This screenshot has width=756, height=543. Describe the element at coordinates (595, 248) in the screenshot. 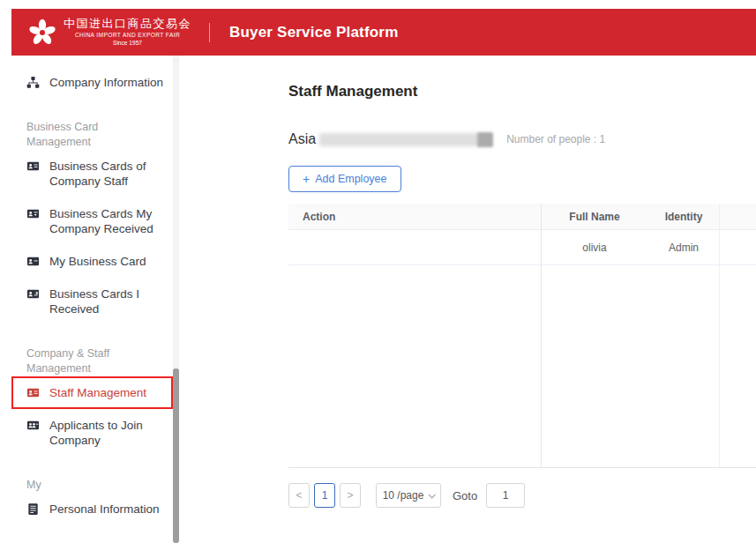

I see `cell-full-name: olivia` at that location.